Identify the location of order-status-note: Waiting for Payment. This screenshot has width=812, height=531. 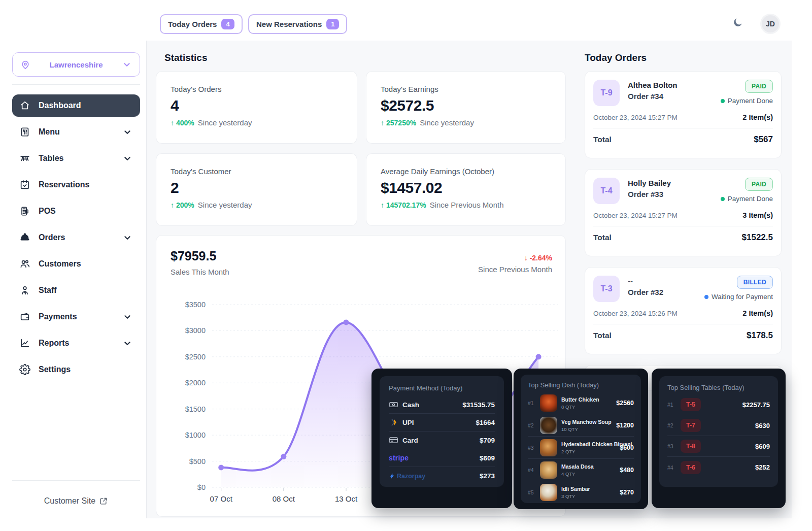
(739, 296).